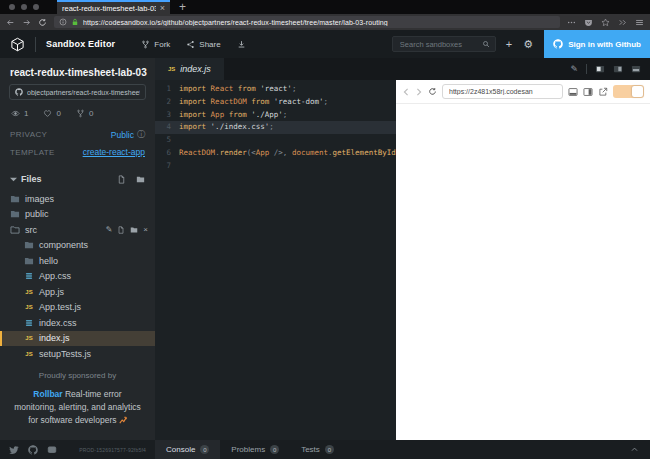 This screenshot has height=459, width=650. Describe the element at coordinates (64, 245) in the screenshot. I see `file-name: components` at that location.